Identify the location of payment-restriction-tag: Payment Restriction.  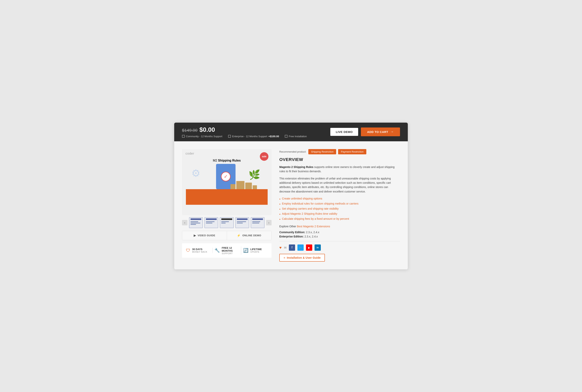
(352, 152).